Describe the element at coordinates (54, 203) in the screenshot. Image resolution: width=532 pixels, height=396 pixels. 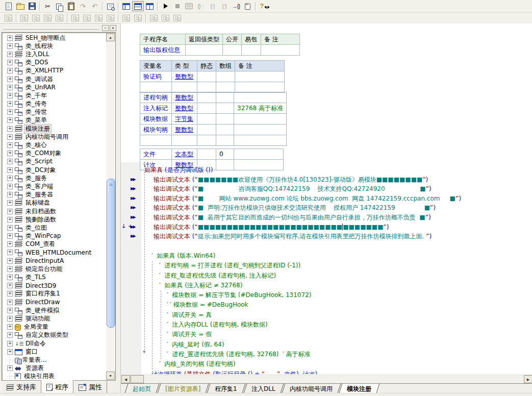
I see `tree-item: +鼠标键盘` at that location.